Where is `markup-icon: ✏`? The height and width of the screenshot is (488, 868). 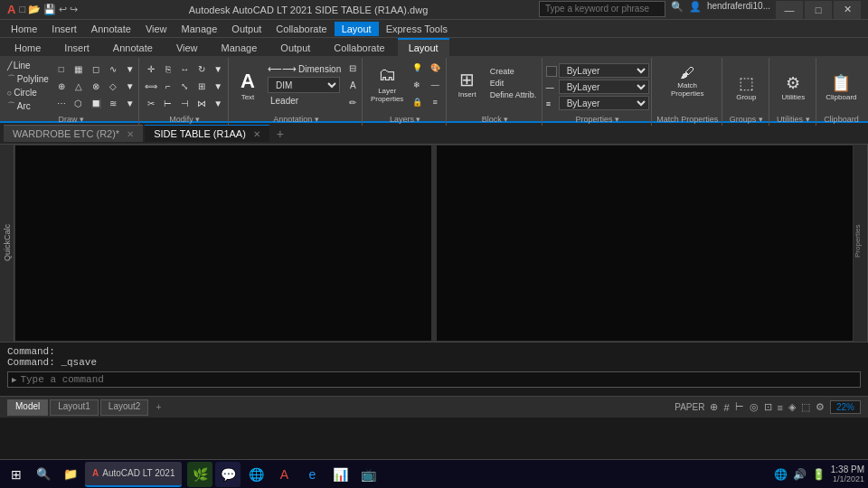
markup-icon: ✏ is located at coordinates (353, 102).